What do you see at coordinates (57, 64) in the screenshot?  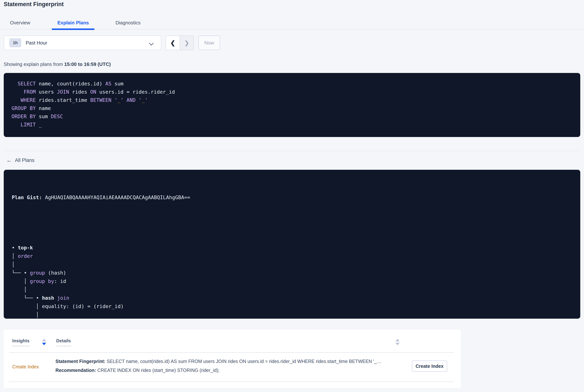 I see `showing-range-text: Showing explain plans from 15:00 to 16:5…` at bounding box center [57, 64].